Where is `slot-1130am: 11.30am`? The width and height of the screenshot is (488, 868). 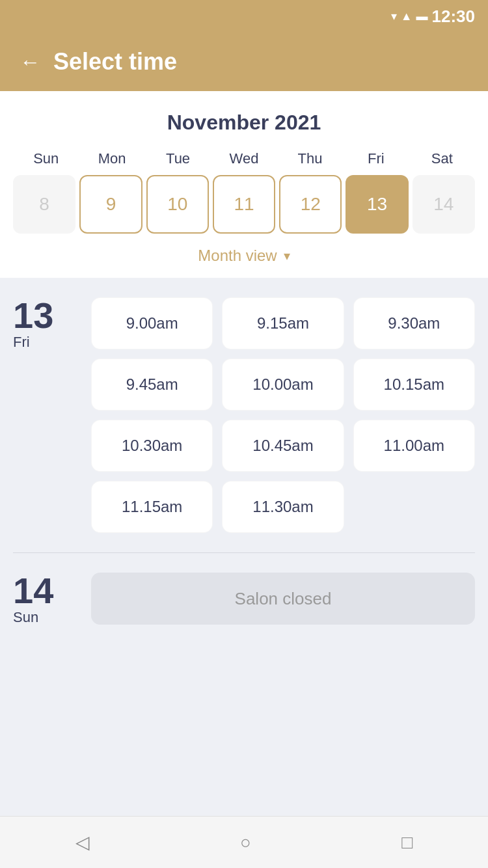 slot-1130am: 11.30am is located at coordinates (282, 507).